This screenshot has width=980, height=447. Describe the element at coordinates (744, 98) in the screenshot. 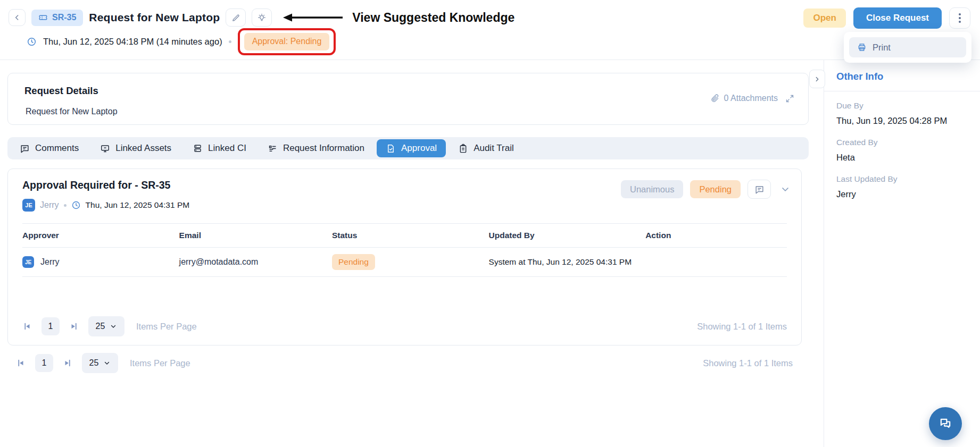

I see `attachments-button: 0 Attachments` at that location.